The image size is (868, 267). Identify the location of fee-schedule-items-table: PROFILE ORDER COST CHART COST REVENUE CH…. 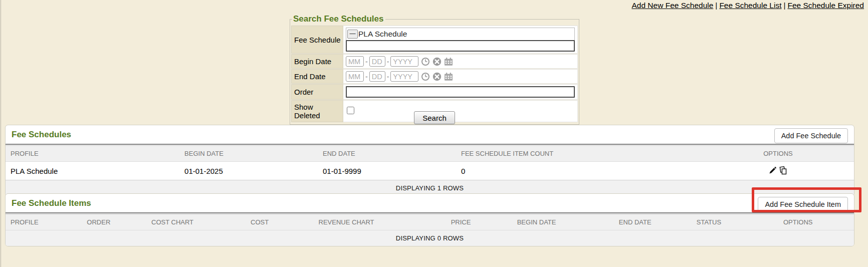
(430, 230).